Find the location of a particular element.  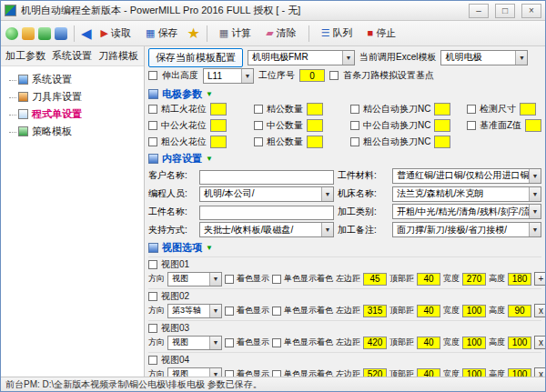

tree-item-strategy-template: 策略模板 is located at coordinates (73, 131).